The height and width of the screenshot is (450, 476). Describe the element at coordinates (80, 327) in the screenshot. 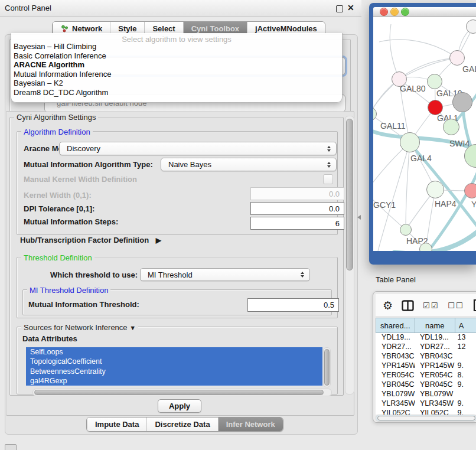

I see `sources-group-title: Sources for Network Inference ▼` at that location.